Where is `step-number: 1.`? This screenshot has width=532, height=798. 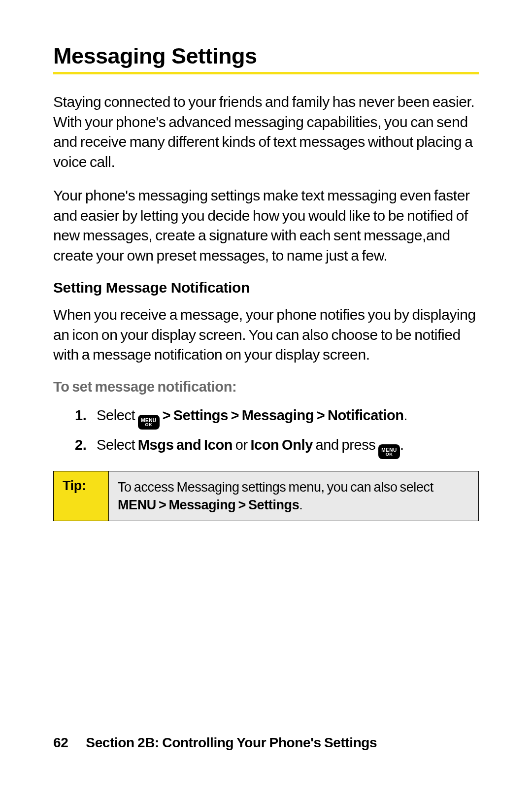
step-number: 1. is located at coordinates (86, 417).